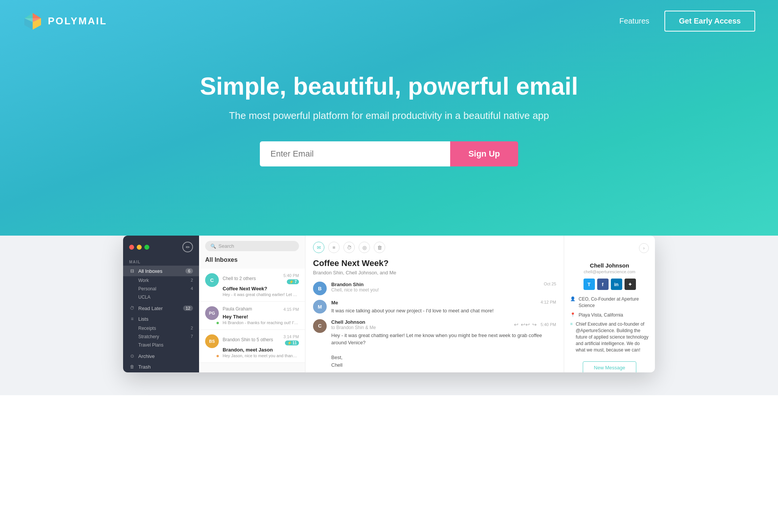  What do you see at coordinates (161, 297) in the screenshot?
I see `sidebar-item-ucla: UCLA` at bounding box center [161, 297].